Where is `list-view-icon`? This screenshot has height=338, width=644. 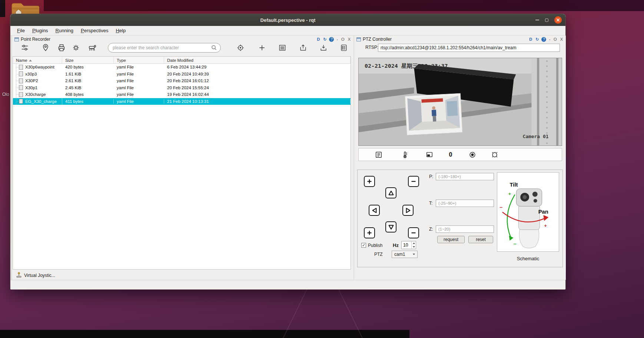 list-view-icon is located at coordinates (282, 48).